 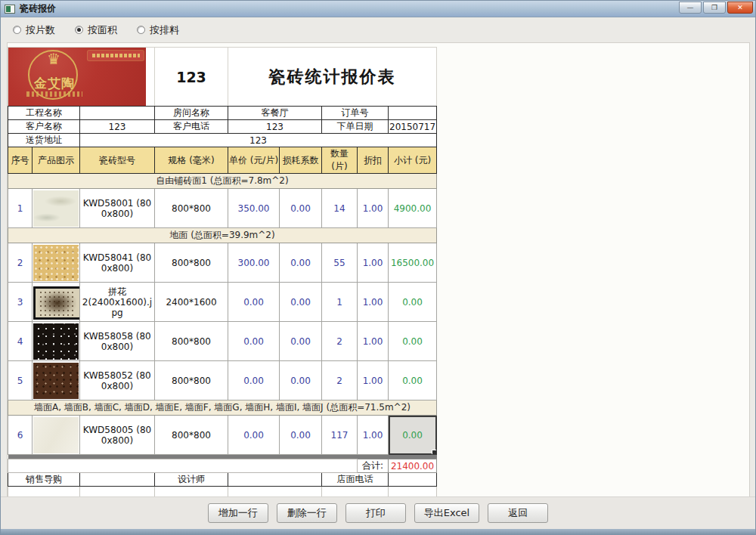 What do you see at coordinates (413, 127) in the screenshot?
I see `order-date-value: 20150717` at bounding box center [413, 127].